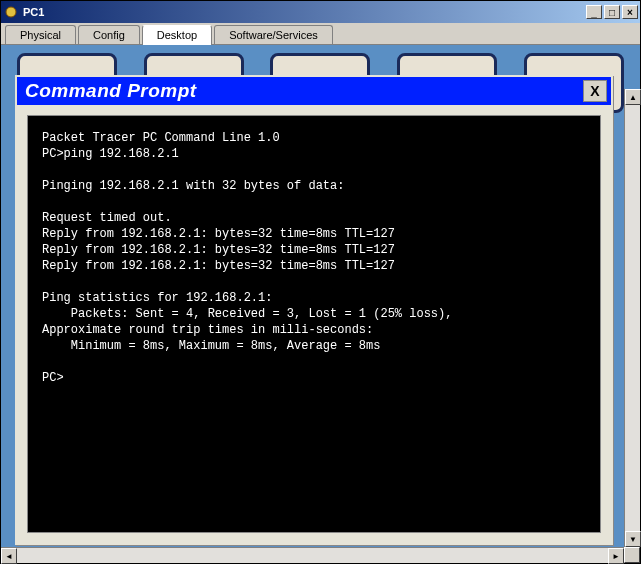 The image size is (641, 564). What do you see at coordinates (630, 12) in the screenshot?
I see `close-button: ×` at bounding box center [630, 12].